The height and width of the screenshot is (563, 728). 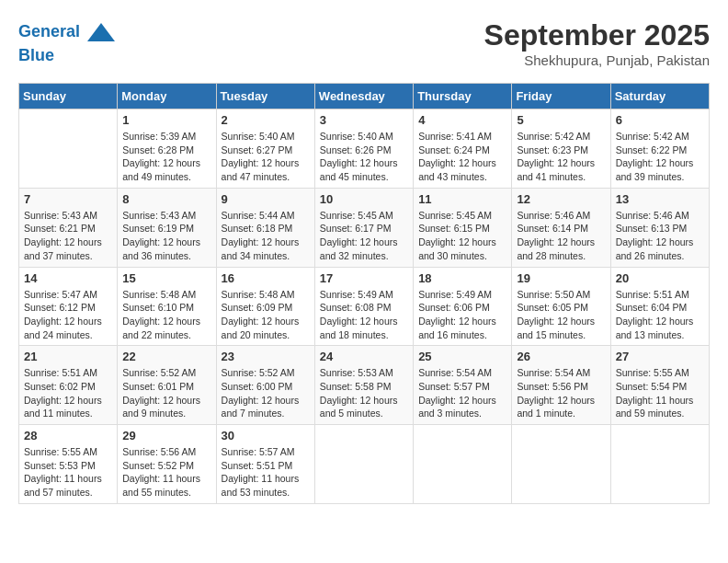 I want to click on day-number: 7, so click(x=68, y=199).